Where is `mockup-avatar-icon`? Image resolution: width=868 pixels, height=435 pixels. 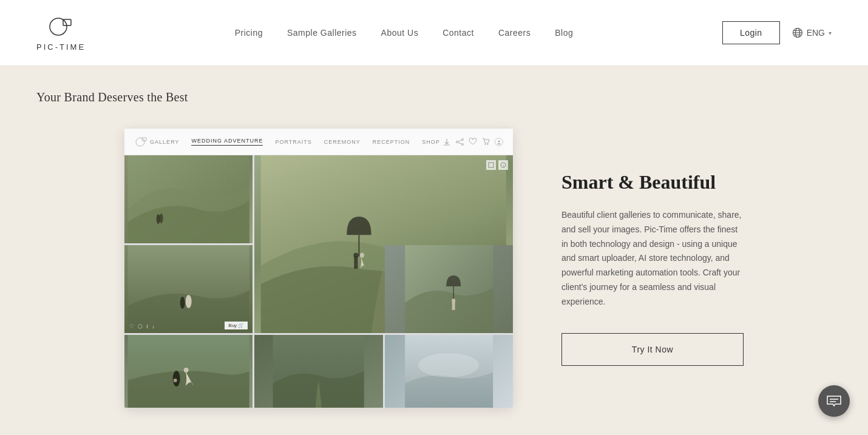 mockup-avatar-icon is located at coordinates (499, 142).